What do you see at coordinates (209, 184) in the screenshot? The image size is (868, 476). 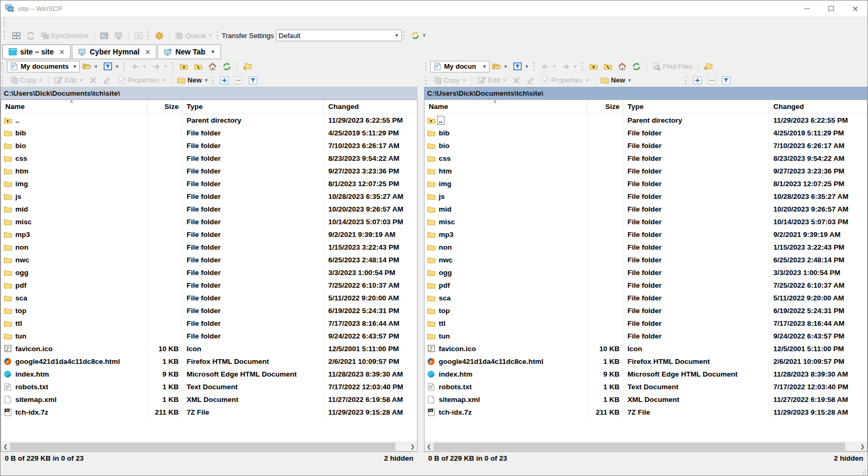 I see `file-row-img: imgFile folder8/1/2023 12:07:25 PM` at bounding box center [209, 184].